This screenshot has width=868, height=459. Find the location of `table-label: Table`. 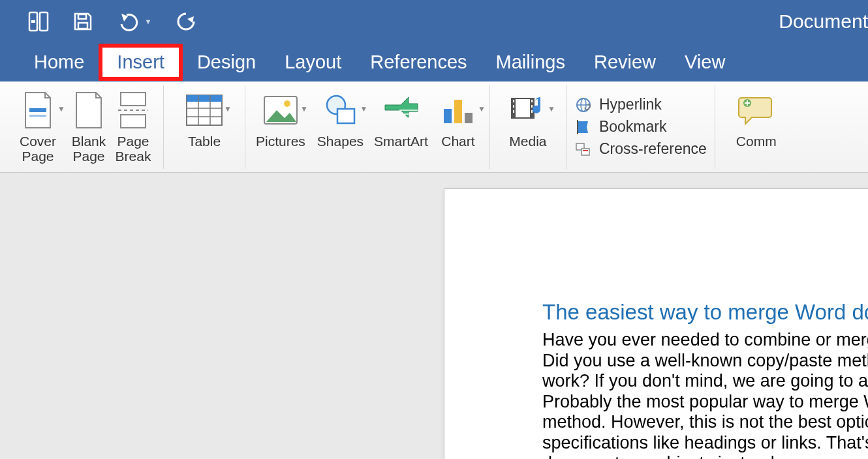

table-label: Table is located at coordinates (204, 141).